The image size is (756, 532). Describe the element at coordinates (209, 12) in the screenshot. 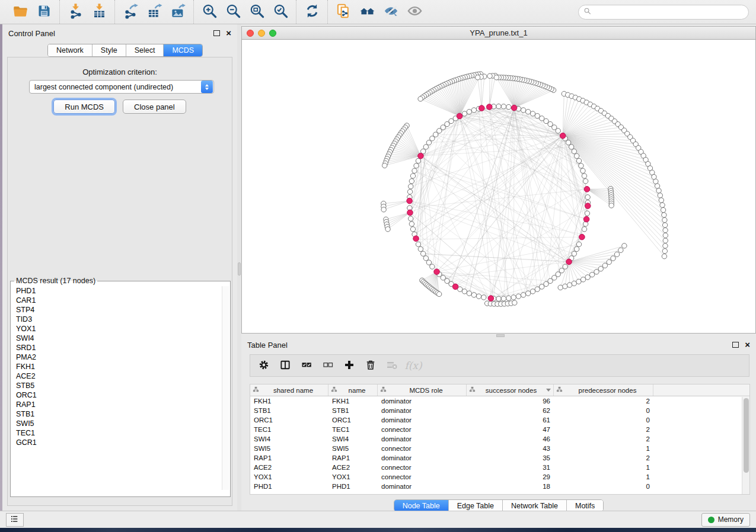

I see `zoom-in-button` at that location.